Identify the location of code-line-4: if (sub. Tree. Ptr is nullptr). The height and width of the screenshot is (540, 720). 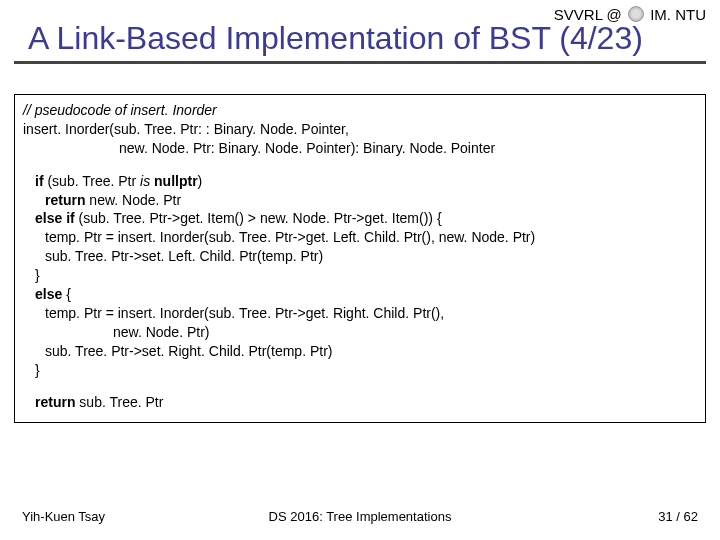
(360, 182).